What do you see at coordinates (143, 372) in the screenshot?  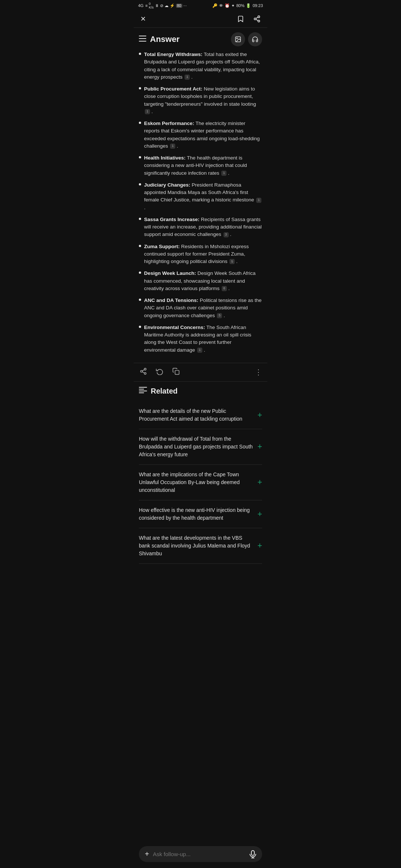 I see `share-action-button` at bounding box center [143, 372].